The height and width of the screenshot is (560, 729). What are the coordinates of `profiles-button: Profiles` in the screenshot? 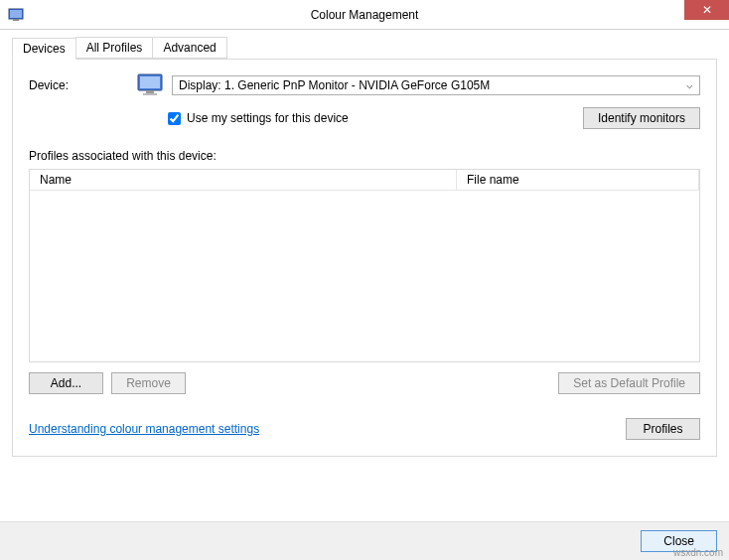 It's located at (663, 429).